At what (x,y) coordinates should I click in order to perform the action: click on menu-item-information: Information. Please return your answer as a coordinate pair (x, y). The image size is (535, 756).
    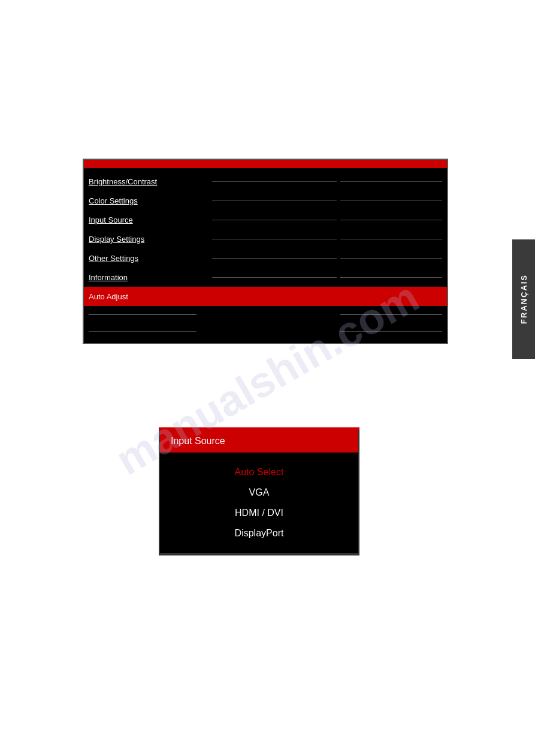
    Looking at the image, I should click on (265, 277).